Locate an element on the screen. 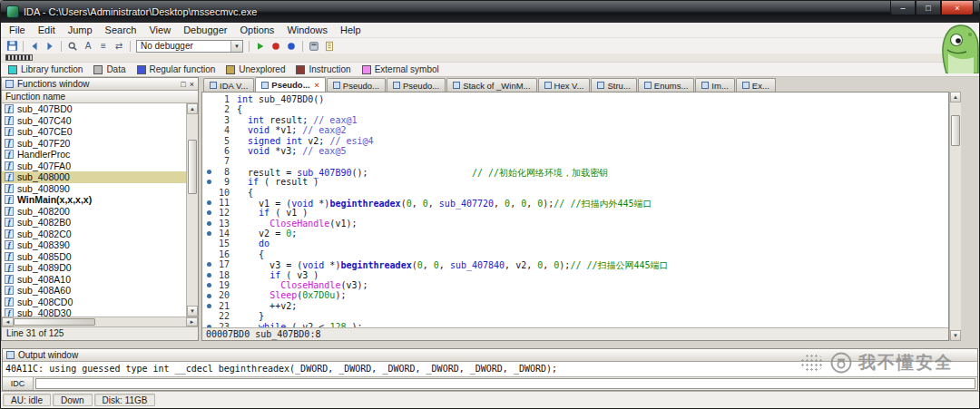 The image size is (980, 409). script-icon is located at coordinates (329, 45).